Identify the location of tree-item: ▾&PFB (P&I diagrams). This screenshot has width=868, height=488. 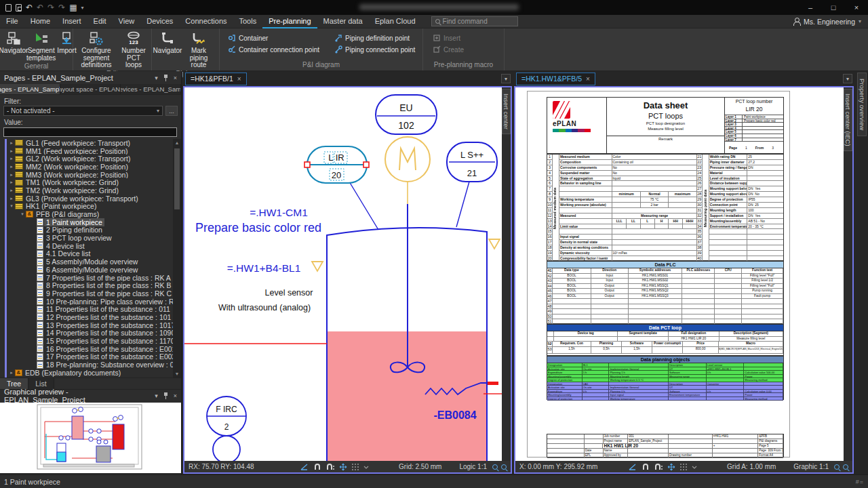
(87, 214).